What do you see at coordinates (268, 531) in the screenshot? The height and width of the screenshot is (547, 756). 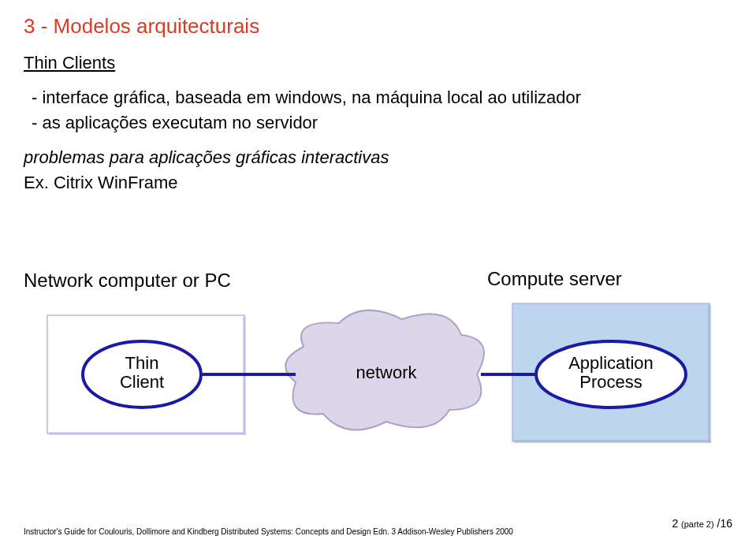 I see `footer-citation: Instructor's Guide for Coulouris, Dollim…` at bounding box center [268, 531].